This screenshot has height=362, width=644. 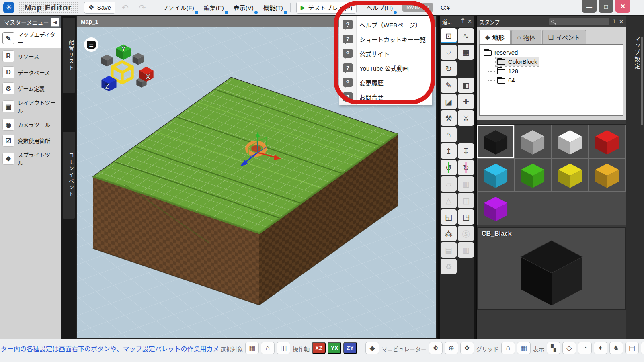 I want to click on help-menu-item: ? ショートカットキー一覧, so click(x=386, y=39).